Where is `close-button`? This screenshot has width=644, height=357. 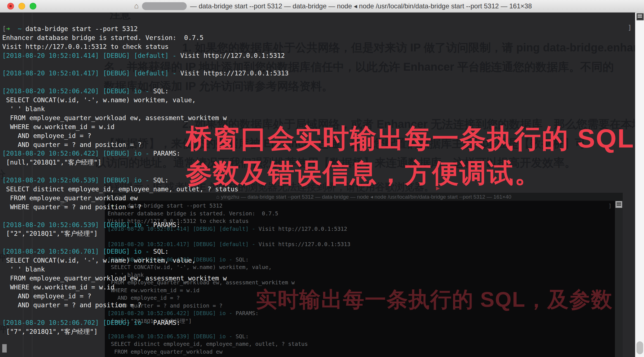 close-button is located at coordinates (11, 6).